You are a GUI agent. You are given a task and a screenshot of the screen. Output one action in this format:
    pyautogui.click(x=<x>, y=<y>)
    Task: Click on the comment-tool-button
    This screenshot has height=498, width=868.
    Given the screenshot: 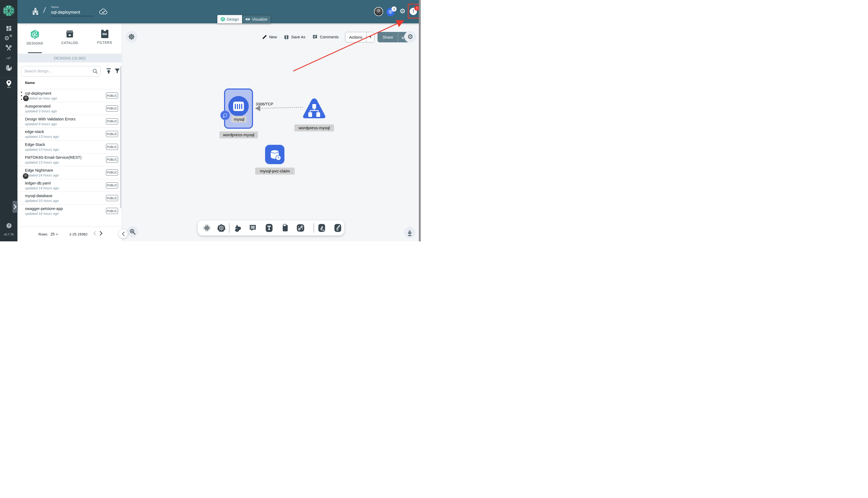 What is the action you would take?
    pyautogui.click(x=252, y=228)
    